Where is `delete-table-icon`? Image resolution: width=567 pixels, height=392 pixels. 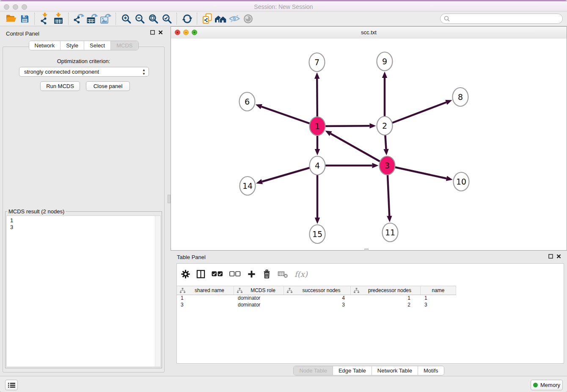
delete-table-icon is located at coordinates (283, 274).